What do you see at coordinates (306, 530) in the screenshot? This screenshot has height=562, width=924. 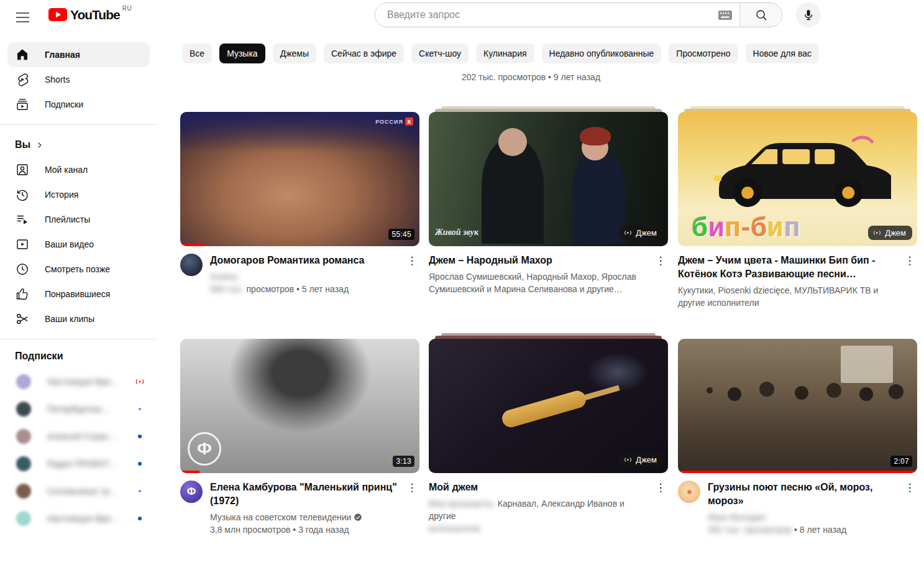 I see `video-meta: 3,8 млн просмотров • 3 года назад` at bounding box center [306, 530].